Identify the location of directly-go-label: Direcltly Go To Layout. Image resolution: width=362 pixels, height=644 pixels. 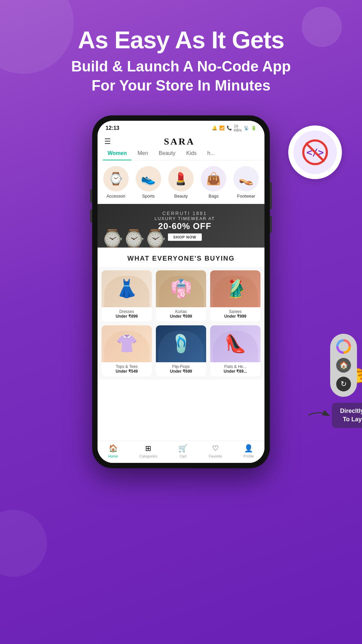
(347, 415).